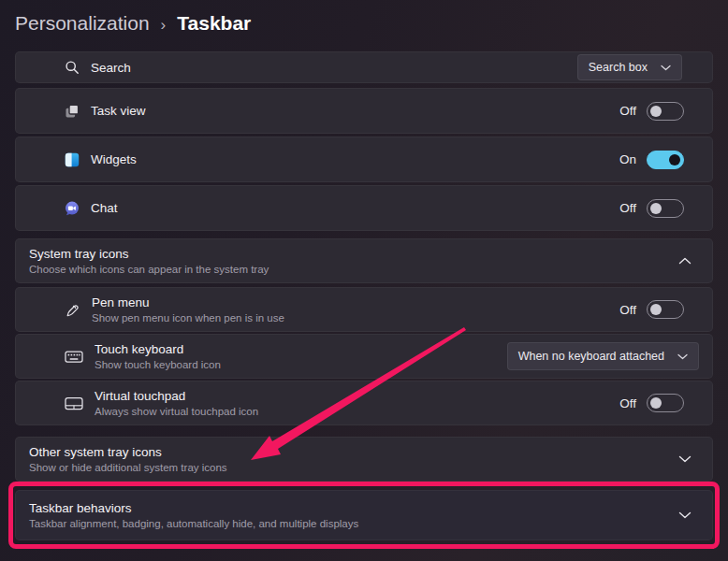  What do you see at coordinates (618, 67) in the screenshot?
I see `search-mode-value: Search box` at bounding box center [618, 67].